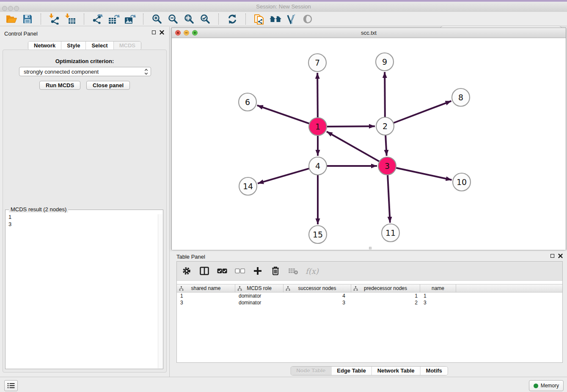  Describe the element at coordinates (292, 19) in the screenshot. I see `vizmapper-icon` at that location.